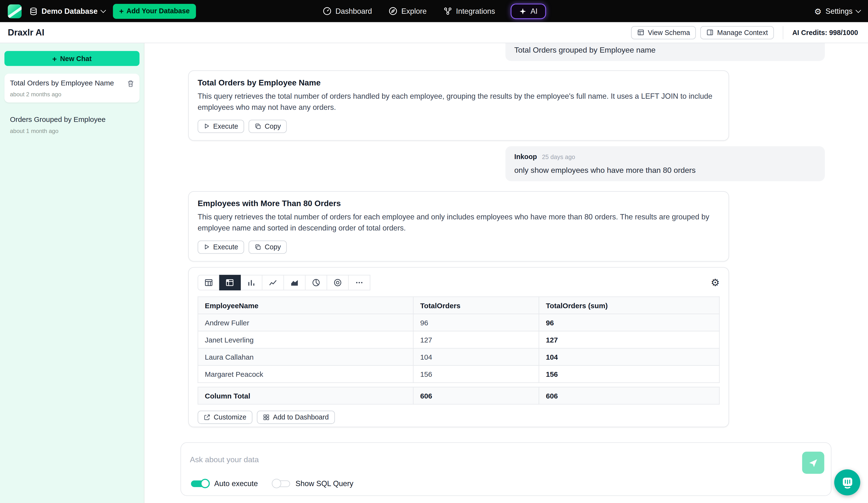 This screenshot has width=868, height=503. I want to click on chat-input, so click(484, 459).